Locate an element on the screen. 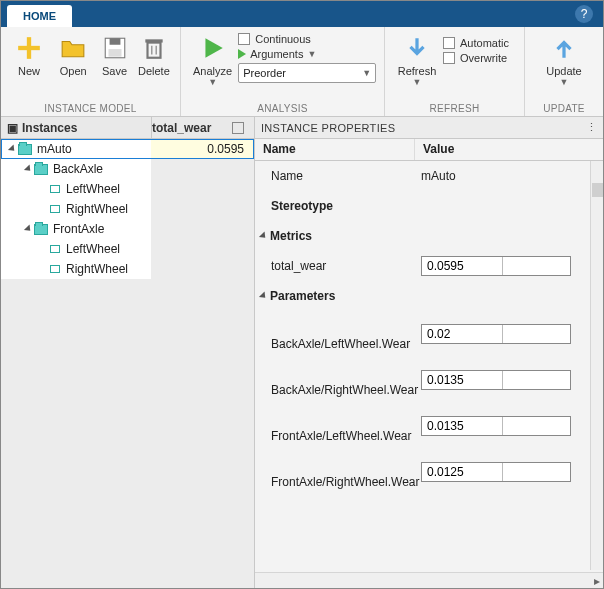 The height and width of the screenshot is (589, 604). automatic-label: Automatic is located at coordinates (484, 43).